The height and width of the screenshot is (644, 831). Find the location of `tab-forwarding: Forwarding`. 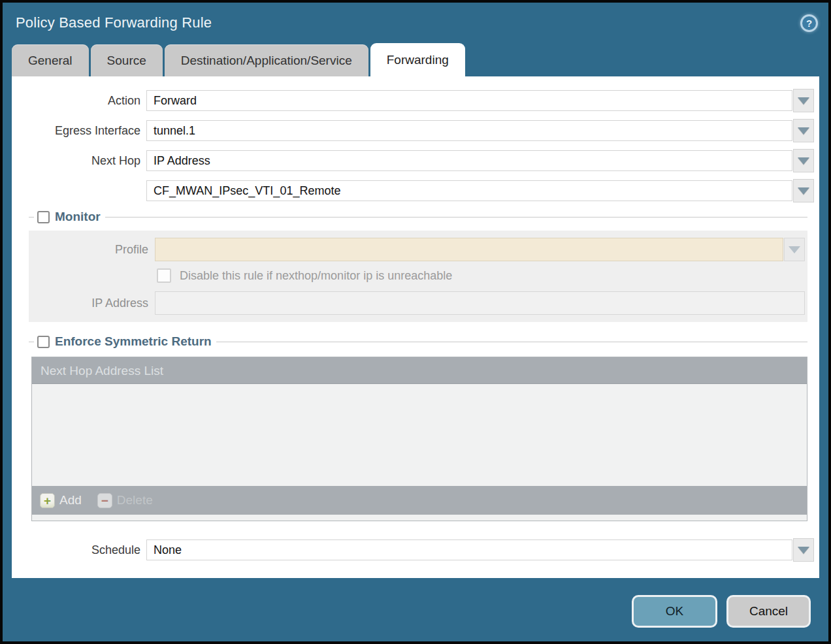

tab-forwarding: Forwarding is located at coordinates (418, 60).